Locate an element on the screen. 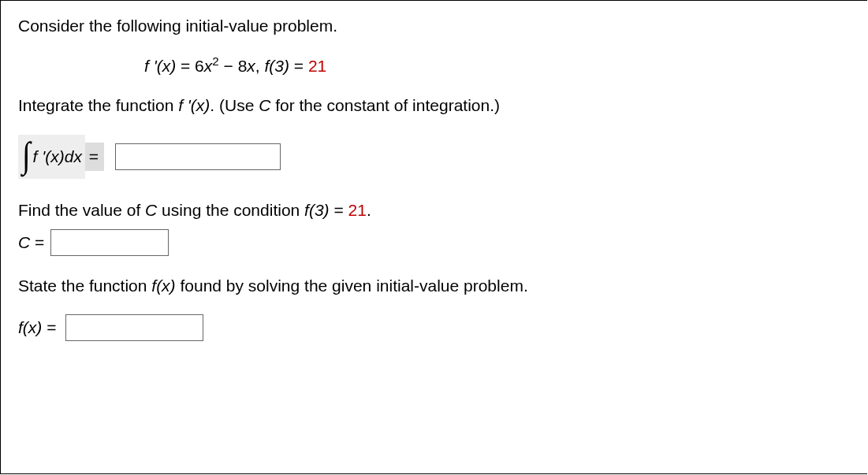  eqn-cond-lhs: f(3) is located at coordinates (278, 66).